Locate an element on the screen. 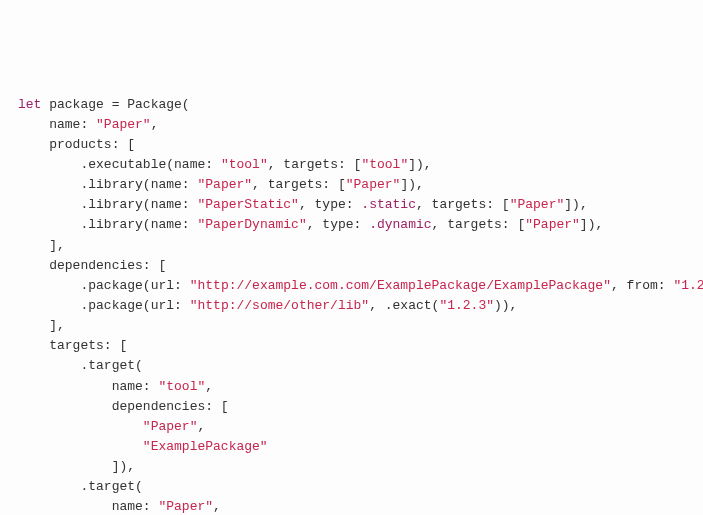 The width and height of the screenshot is (703, 515). str-paperstatic: "PaperStatic" is located at coordinates (248, 204).